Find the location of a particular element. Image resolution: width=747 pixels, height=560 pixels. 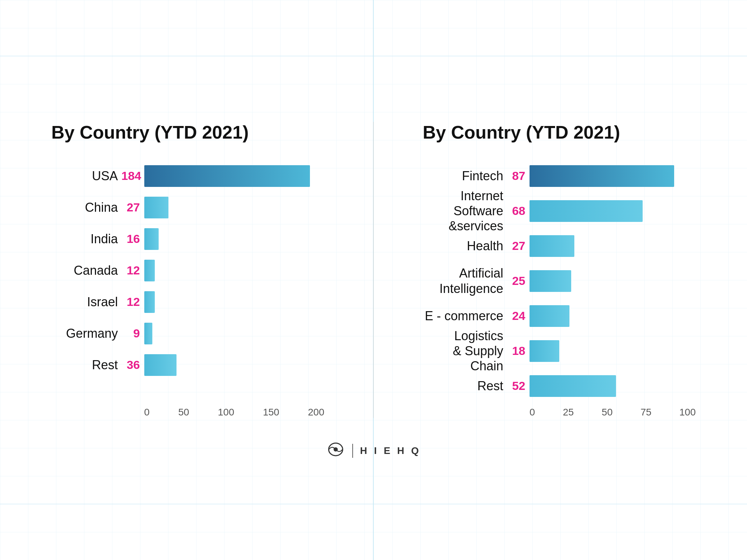

value-germany: 9 is located at coordinates (133, 333).